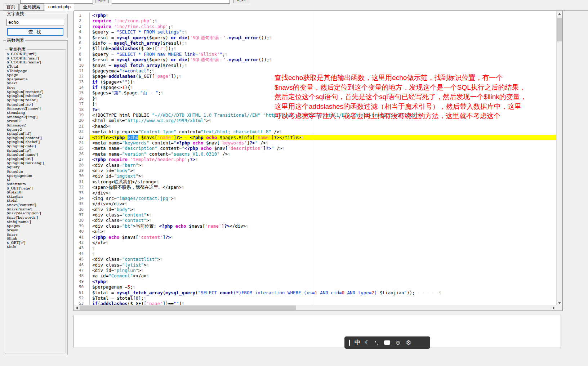 Image resolution: width=588 pixels, height=366 pixels. What do you see at coordinates (377, 343) in the screenshot?
I see `punctuation-mode-icon: ’，` at bounding box center [377, 343].